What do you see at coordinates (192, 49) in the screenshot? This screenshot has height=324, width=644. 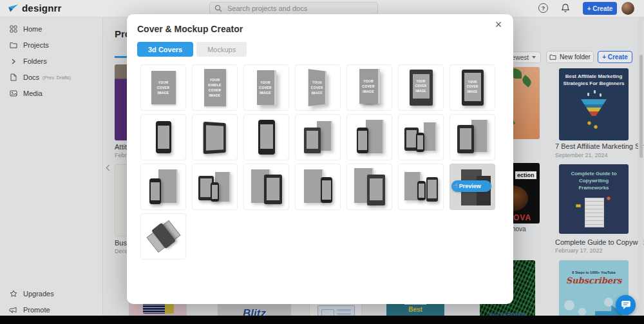 I see `modal-tabs: 3d Covers Mockups` at bounding box center [192, 49].